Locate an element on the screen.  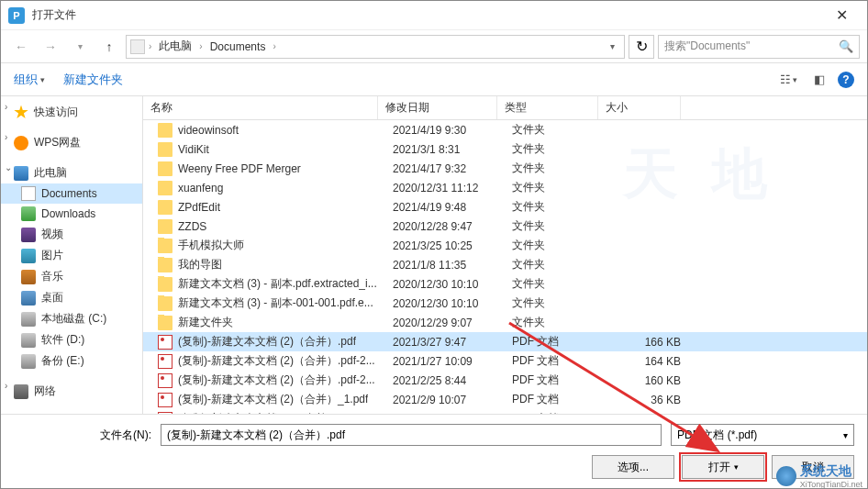
column-date: 修改日期 is located at coordinates (438, 108).